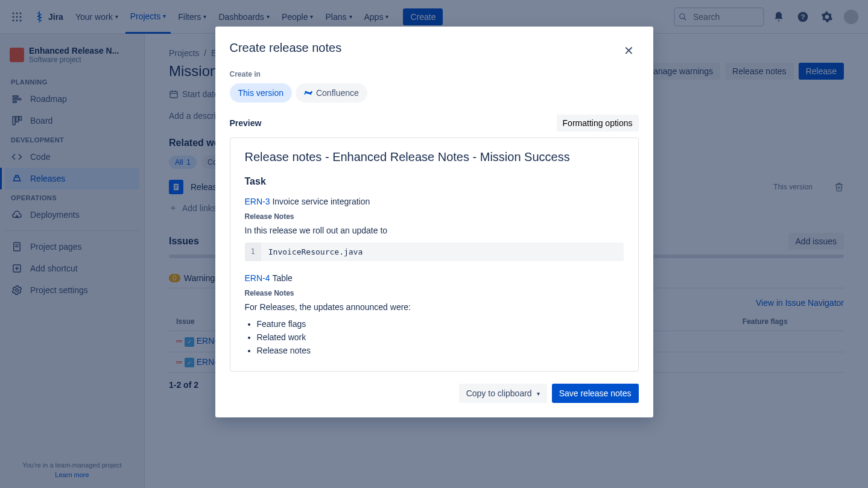  I want to click on preview-issue-2-title: ERN-4 Table, so click(434, 278).